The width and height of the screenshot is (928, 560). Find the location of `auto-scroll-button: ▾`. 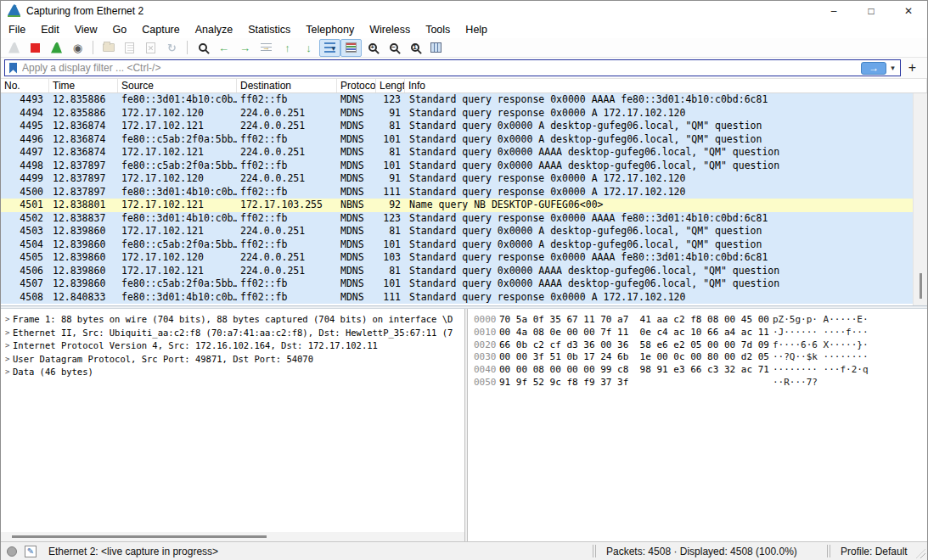

auto-scroll-button: ▾ is located at coordinates (329, 48).